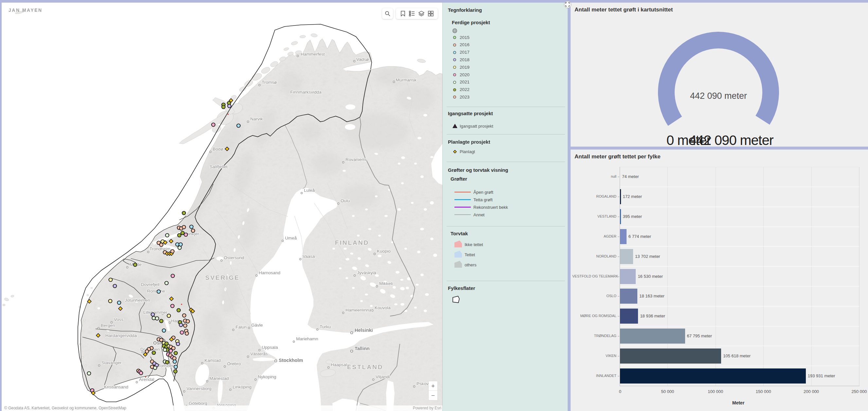  What do you see at coordinates (112, 362) in the screenshot?
I see `svg-text: Stavanger` at bounding box center [112, 362].